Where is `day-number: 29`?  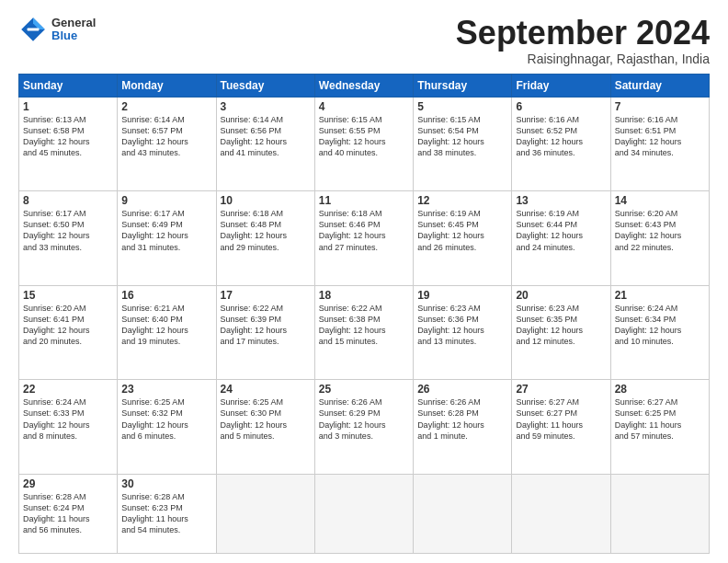
day-number: 29 is located at coordinates (68, 484).